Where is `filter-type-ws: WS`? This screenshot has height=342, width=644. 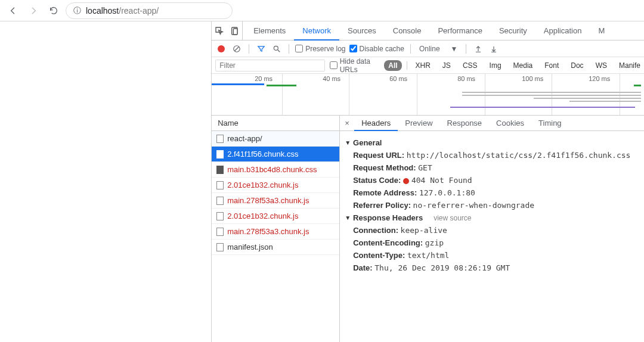 filter-type-ws: WS is located at coordinates (601, 66).